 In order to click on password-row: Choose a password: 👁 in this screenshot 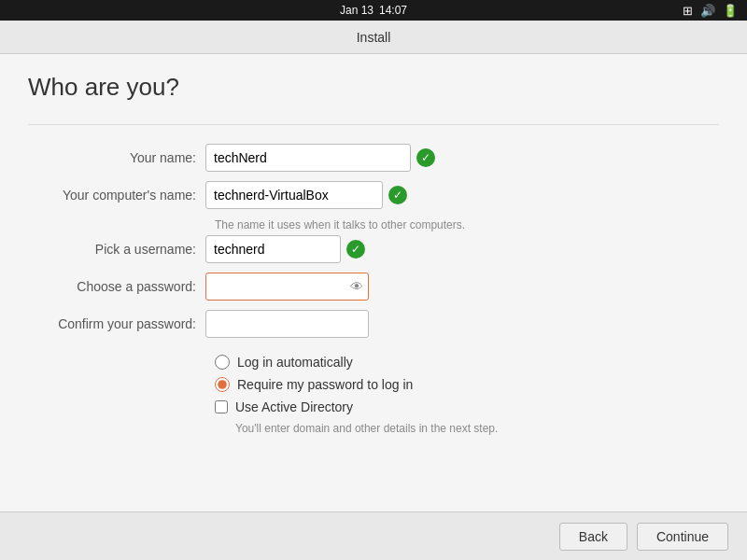, I will do `click(374, 287)`.